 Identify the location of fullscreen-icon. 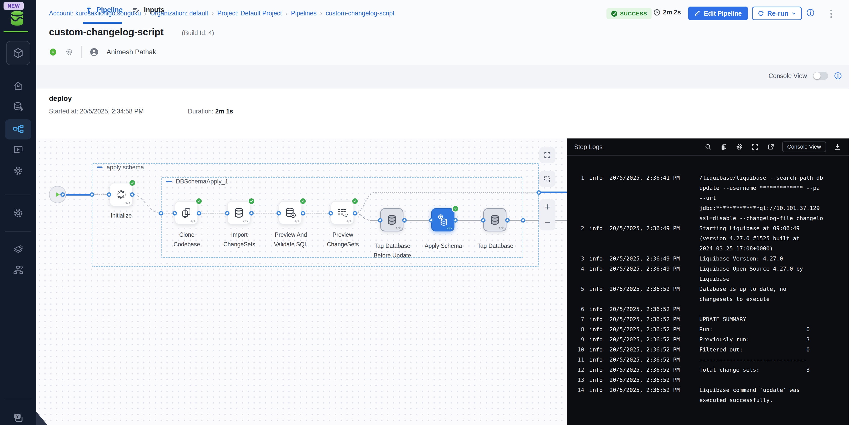
(547, 155).